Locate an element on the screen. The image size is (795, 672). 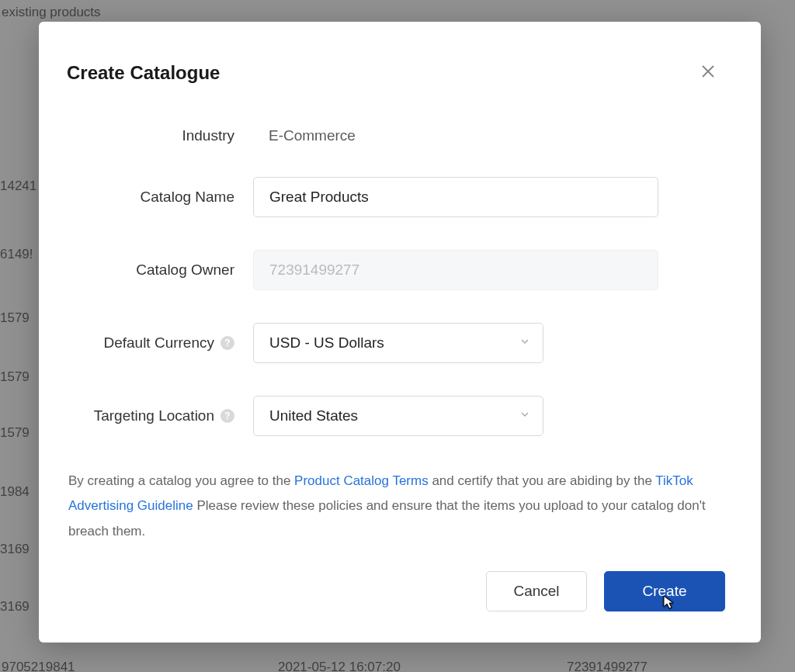
field-catalog-name: Catalog Name is located at coordinates (400, 197).